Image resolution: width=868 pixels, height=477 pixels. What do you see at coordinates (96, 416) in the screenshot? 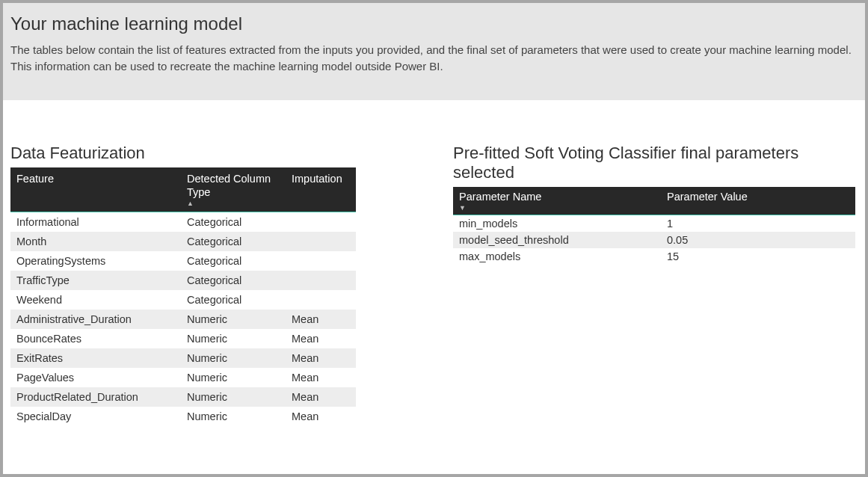
I see `cell-feature: SpecialDay` at bounding box center [96, 416].